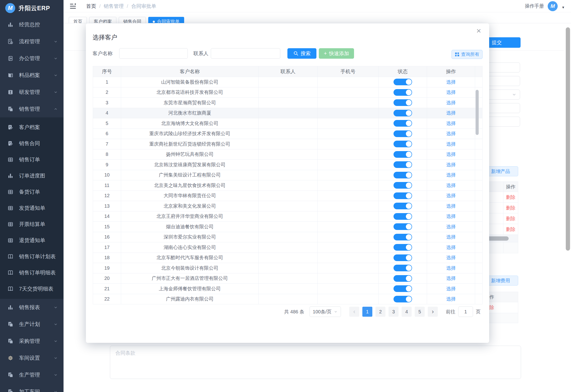 The image size is (571, 392). Describe the element at coordinates (325, 312) in the screenshot. I see `page-size-select: 100条/页` at that location.